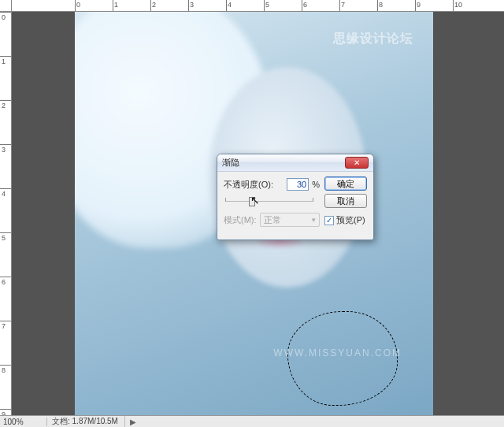 This screenshot has width=504, height=427. I want to click on status-bar: 100% 文档: 1.87M/10.5M ▶, so click(252, 421).